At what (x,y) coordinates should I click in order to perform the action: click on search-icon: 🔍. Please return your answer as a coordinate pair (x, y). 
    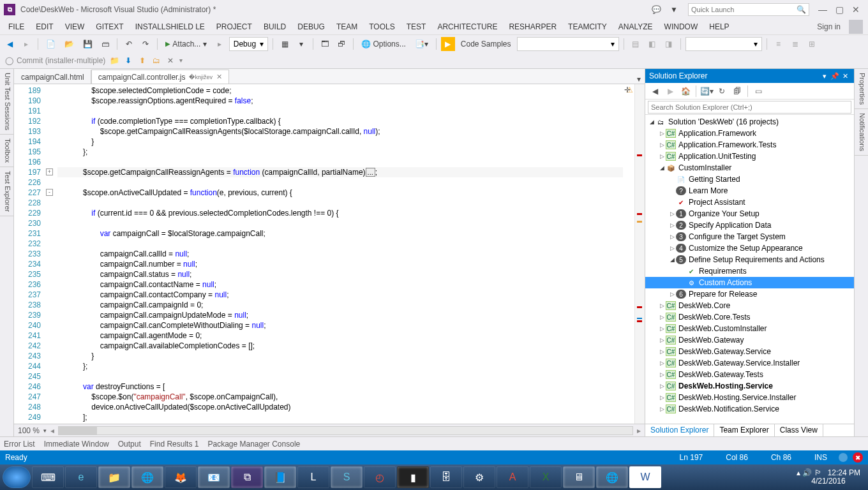
    Looking at the image, I should click on (802, 10).